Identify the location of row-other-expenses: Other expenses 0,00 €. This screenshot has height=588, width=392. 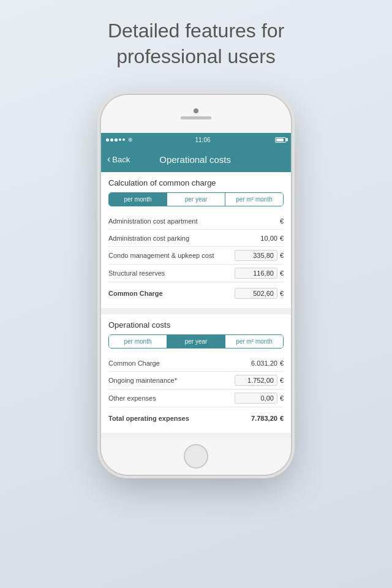
(196, 398).